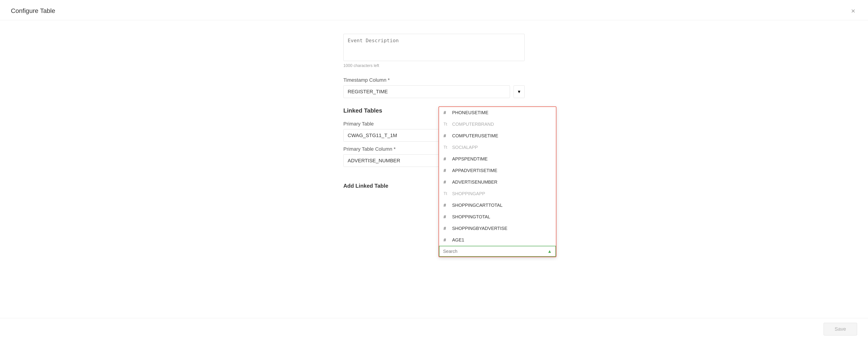 Image resolution: width=868 pixels, height=340 pixels. I want to click on dropdown-item-label: COMPUTERBRAND, so click(473, 124).